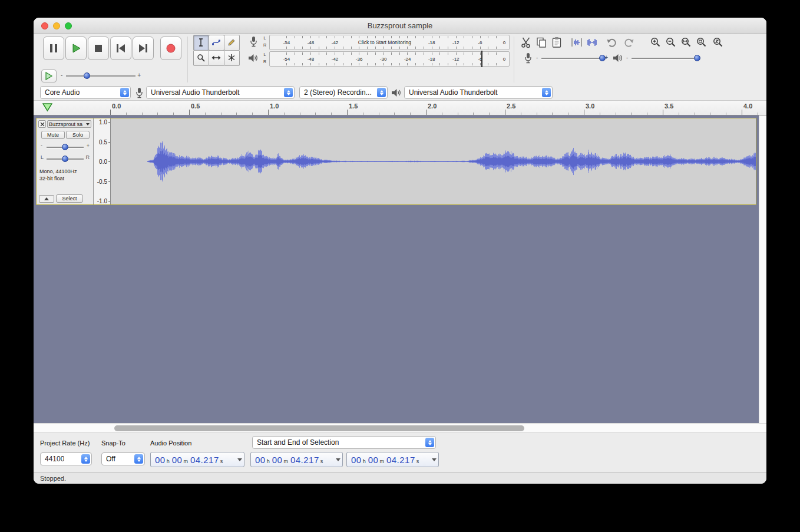 This screenshot has width=800, height=532. I want to click on waveform-canvas, so click(434, 161).